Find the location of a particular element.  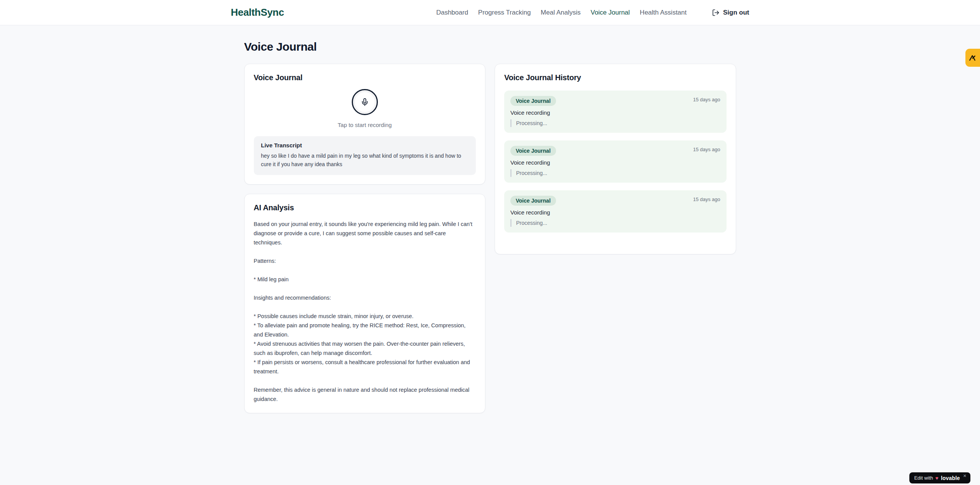

edit-with-lovable-badge: Edit with ♥ lovable ✕ is located at coordinates (940, 478).